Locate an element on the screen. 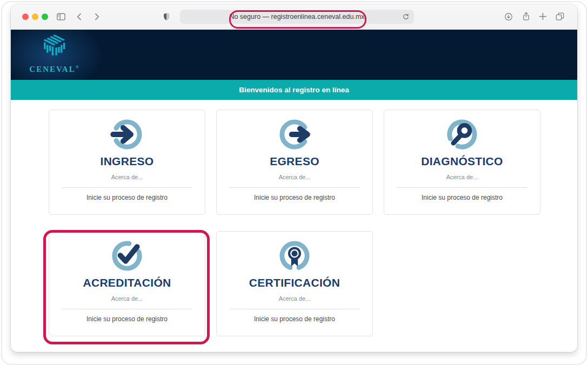 The height and width of the screenshot is (366, 588). card-title: EGRESO is located at coordinates (295, 161).